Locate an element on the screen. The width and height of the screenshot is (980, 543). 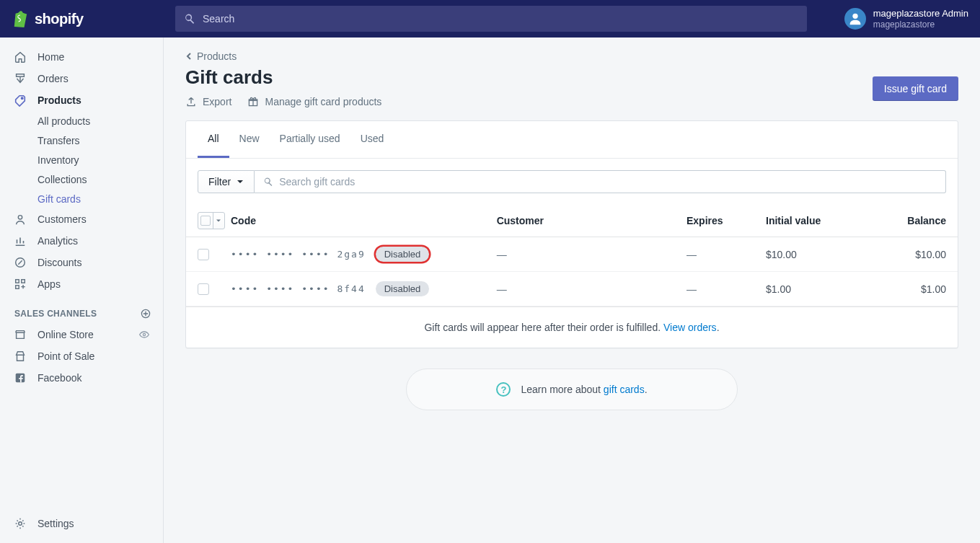
gift-card-code: •••• •••• •••• 2ga9 is located at coordinates (299, 254).